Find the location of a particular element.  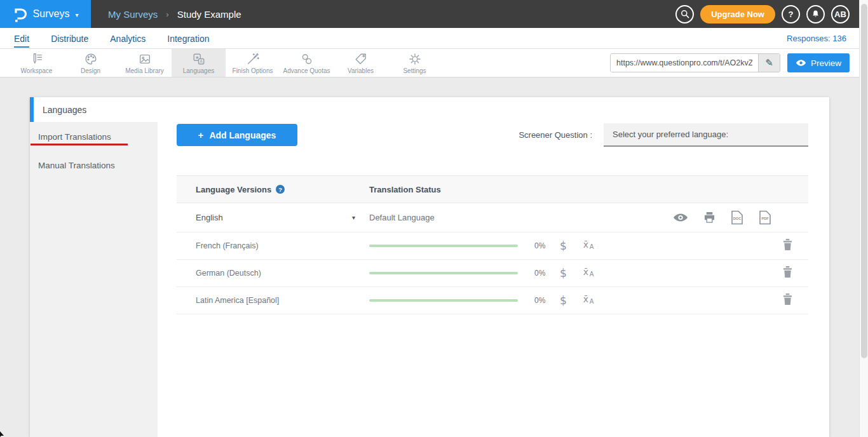

add-languages-button: + Add Languages is located at coordinates (237, 135).